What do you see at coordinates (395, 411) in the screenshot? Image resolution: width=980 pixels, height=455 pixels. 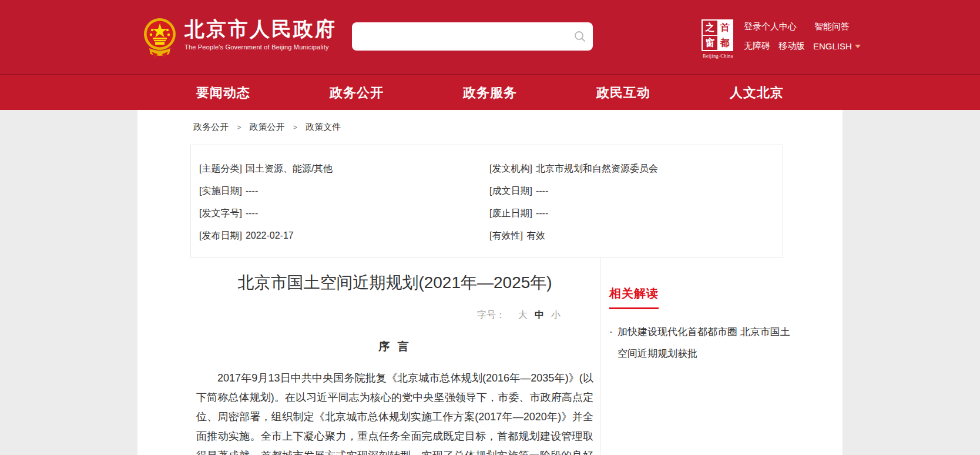 I see `article-paragraph: 2017年9月13日中共中央国务院批复《北京城市总体规划(2016年—2035年…` at bounding box center [395, 411].